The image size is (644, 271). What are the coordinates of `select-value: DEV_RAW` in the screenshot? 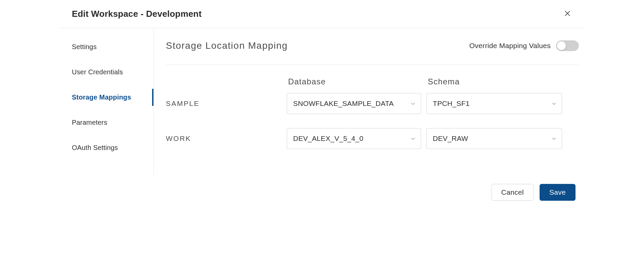 It's located at (451, 139).